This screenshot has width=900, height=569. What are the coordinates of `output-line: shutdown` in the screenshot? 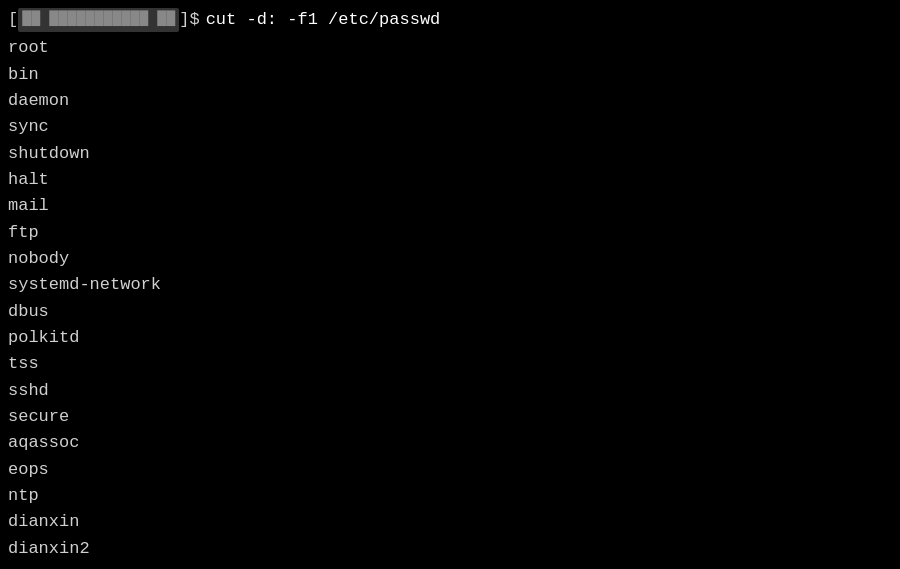 It's located at (450, 154).